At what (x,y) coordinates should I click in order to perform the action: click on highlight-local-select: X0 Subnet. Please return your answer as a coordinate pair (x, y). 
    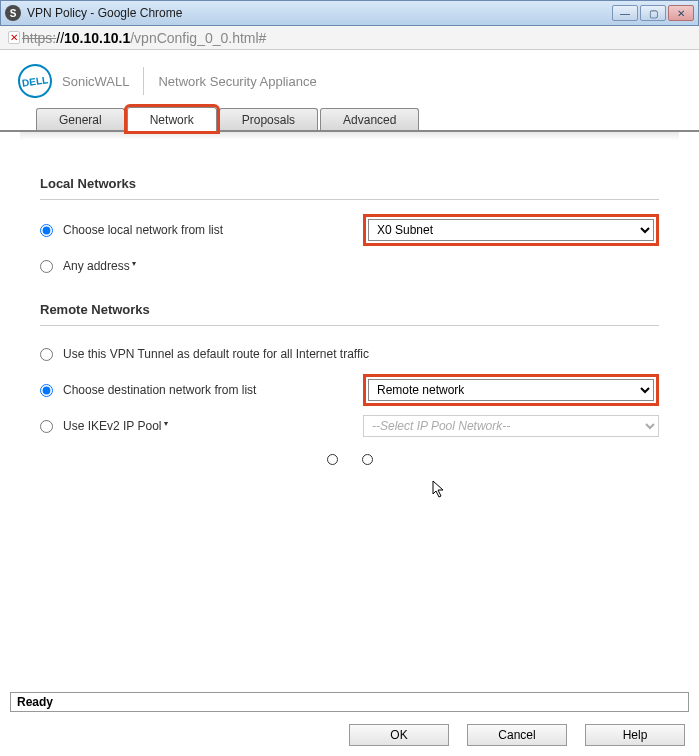
    Looking at the image, I should click on (511, 230).